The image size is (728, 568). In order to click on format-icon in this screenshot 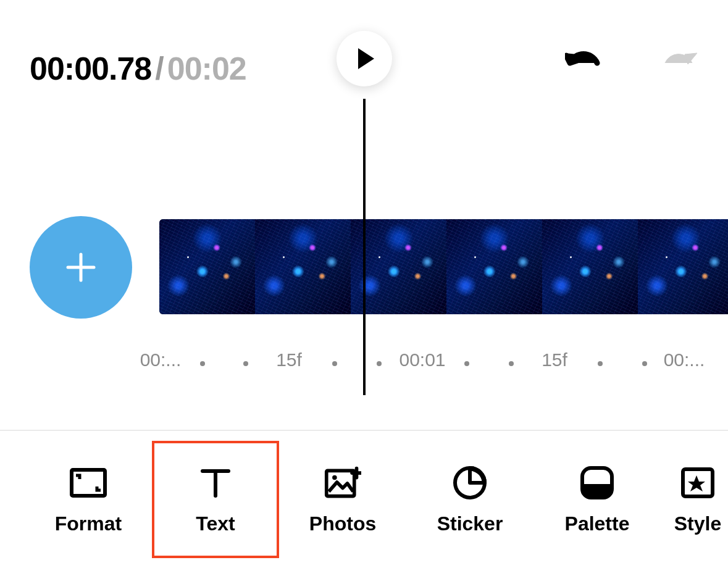, I will do `click(88, 483)`.